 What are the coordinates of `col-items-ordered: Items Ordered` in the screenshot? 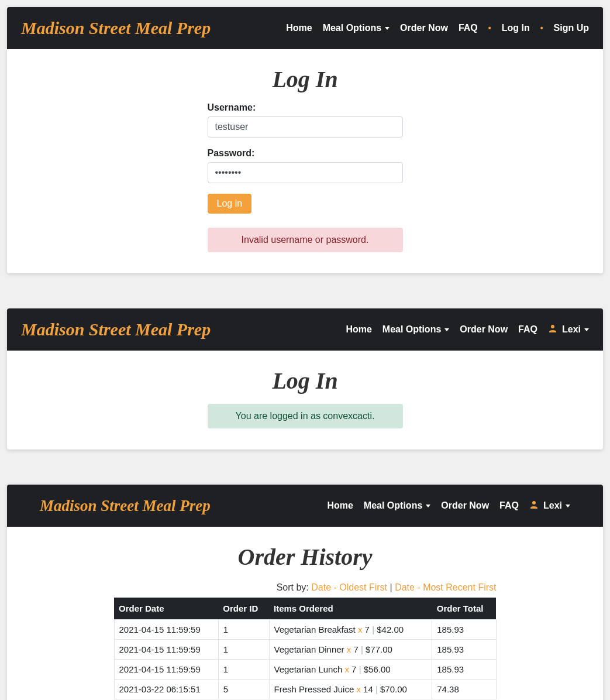 It's located at (351, 609).